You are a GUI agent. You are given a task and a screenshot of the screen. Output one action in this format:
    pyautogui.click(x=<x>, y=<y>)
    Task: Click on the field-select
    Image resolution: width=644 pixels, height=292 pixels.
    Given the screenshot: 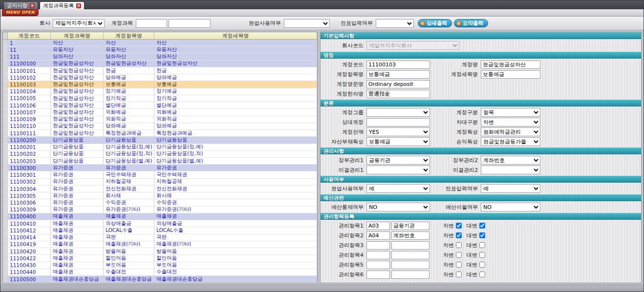 What is the action you would take?
    pyautogui.click(x=511, y=170)
    